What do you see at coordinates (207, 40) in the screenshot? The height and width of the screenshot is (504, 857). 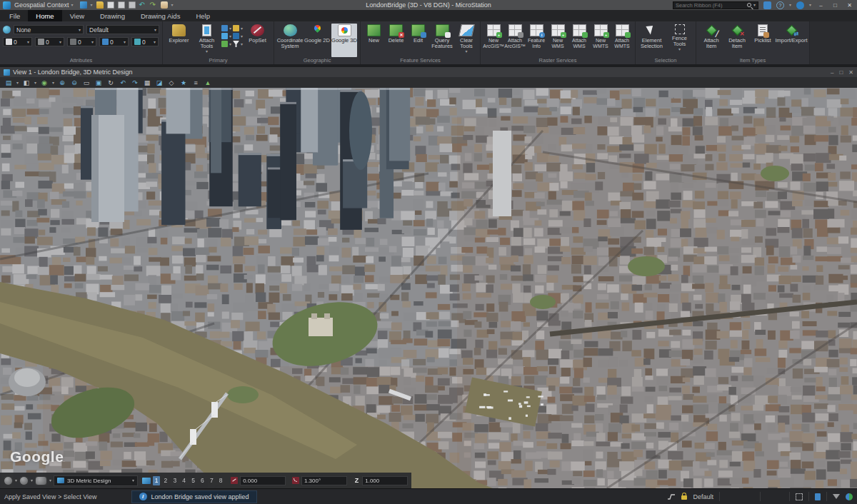 I see `attach-tools-button: Attach Tools ▾` at bounding box center [207, 40].